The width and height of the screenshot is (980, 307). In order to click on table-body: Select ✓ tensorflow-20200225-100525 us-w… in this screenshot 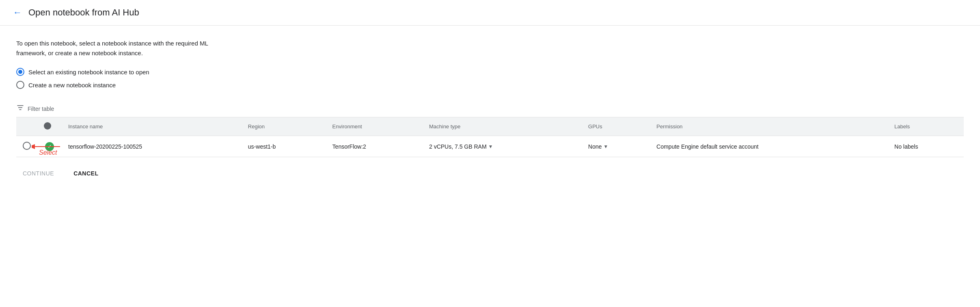, I will do `click(490, 147)`.